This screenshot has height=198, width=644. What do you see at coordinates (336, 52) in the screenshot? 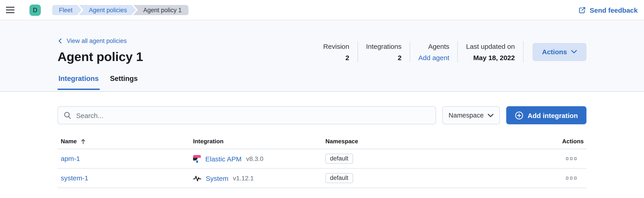
I see `stat-revision: Revision 2` at bounding box center [336, 52].